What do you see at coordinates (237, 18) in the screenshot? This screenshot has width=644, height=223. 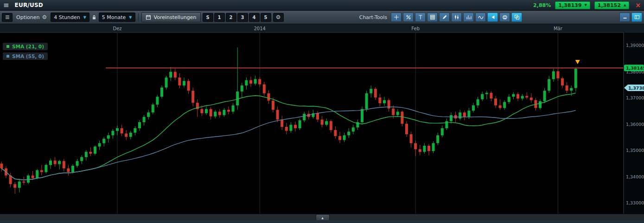 I see `preset-buttons-group: S12345` at bounding box center [237, 18].